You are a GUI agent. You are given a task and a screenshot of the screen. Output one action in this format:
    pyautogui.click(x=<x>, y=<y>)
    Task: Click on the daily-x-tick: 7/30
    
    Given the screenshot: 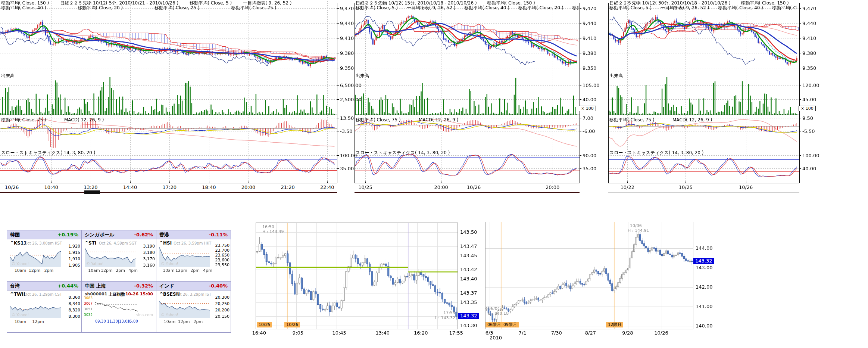 What is the action you would take?
    pyautogui.click(x=557, y=333)
    